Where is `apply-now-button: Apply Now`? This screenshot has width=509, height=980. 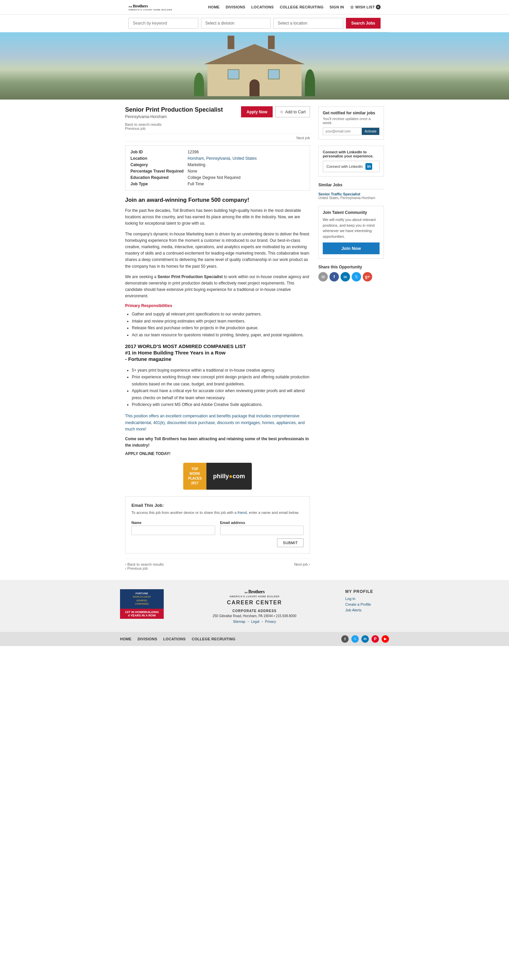 apply-now-button: Apply Now is located at coordinates (257, 112).